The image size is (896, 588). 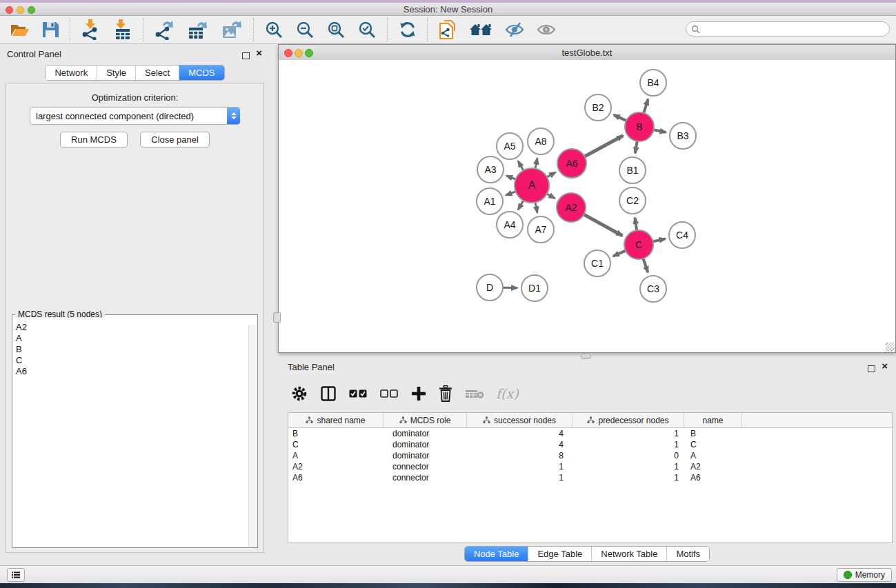 I want to click on tab-edge-table: Edge Table, so click(x=559, y=554).